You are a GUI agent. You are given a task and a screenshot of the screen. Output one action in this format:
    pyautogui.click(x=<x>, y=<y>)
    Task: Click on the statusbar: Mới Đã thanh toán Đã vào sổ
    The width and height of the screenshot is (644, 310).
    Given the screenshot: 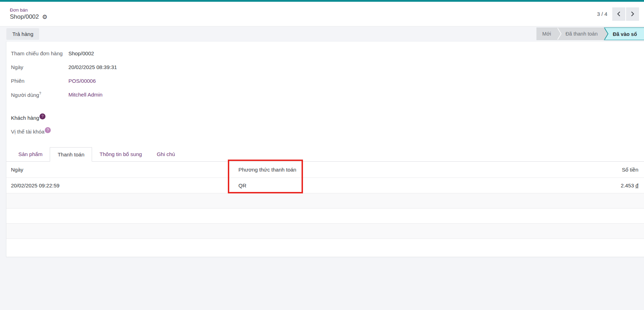 What is the action you would take?
    pyautogui.click(x=590, y=34)
    